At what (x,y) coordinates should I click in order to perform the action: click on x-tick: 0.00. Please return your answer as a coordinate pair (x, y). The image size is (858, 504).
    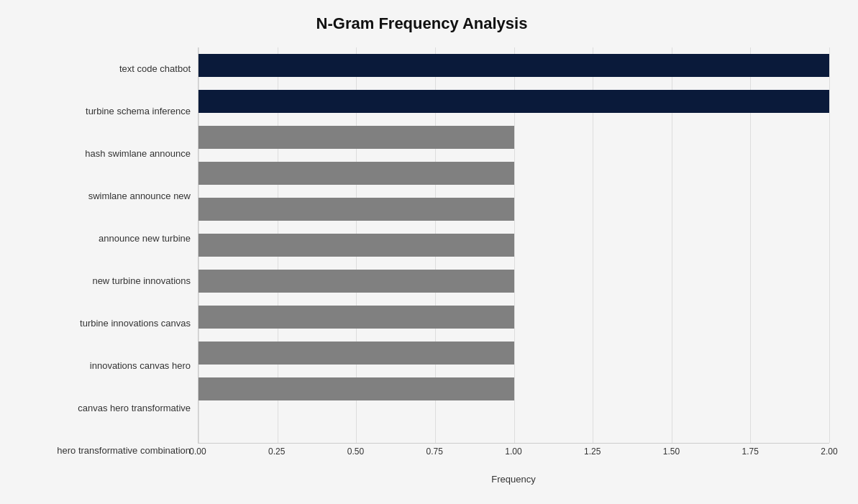
    Looking at the image, I should click on (197, 452).